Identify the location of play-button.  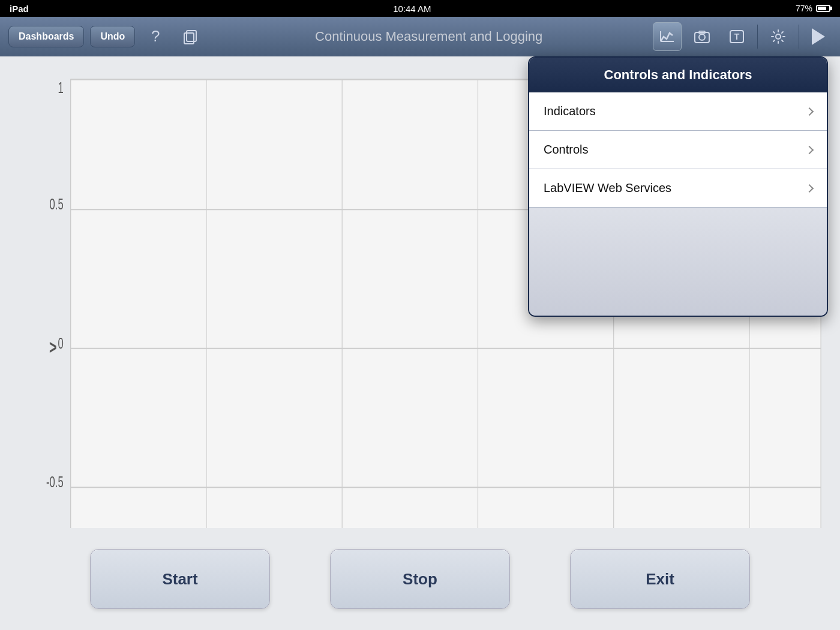
(818, 37).